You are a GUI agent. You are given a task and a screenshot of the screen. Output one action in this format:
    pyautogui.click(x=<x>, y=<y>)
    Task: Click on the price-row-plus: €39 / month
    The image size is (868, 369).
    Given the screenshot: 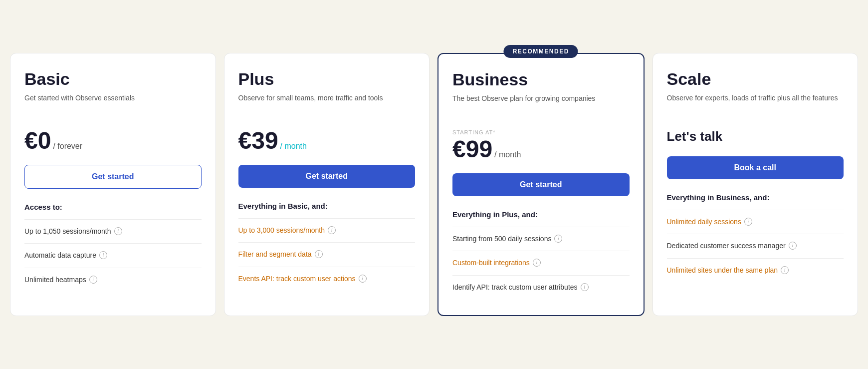 What is the action you would take?
    pyautogui.click(x=327, y=141)
    